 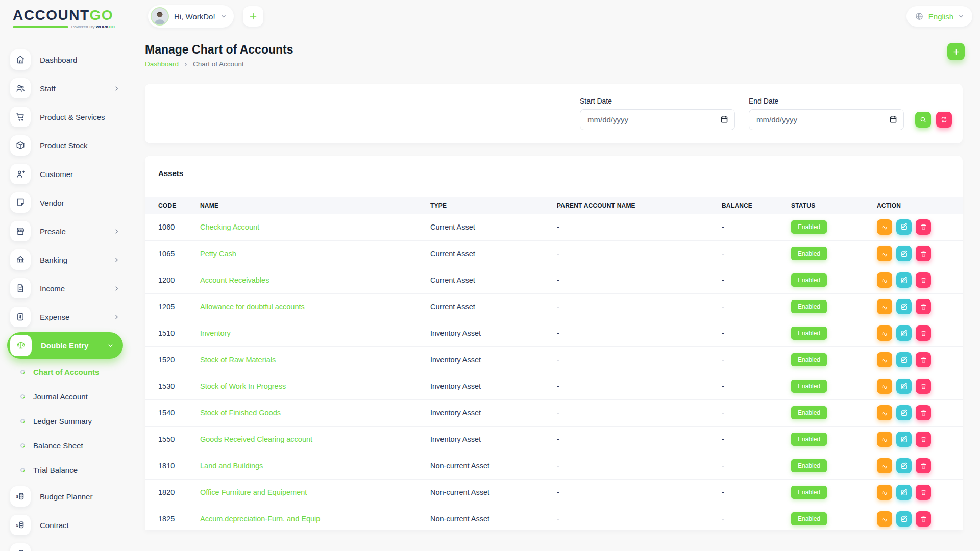 What do you see at coordinates (215, 333) in the screenshot?
I see `account-name-link: Inventory` at bounding box center [215, 333].